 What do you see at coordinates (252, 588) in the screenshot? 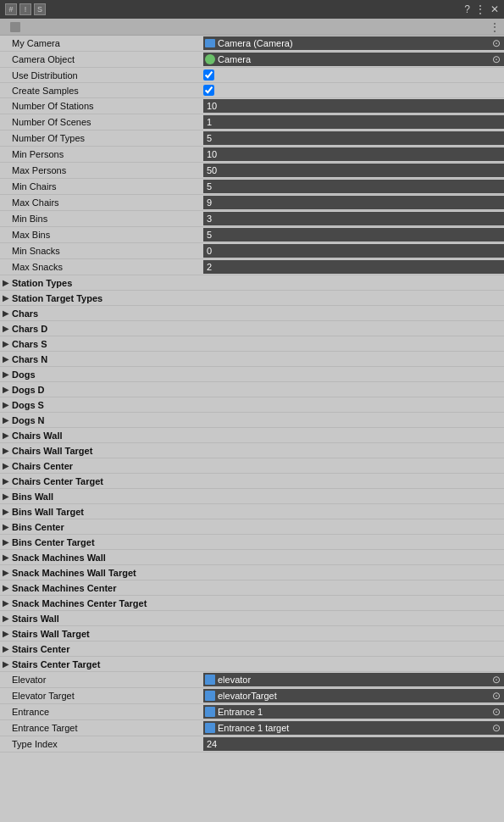
I see `foldout-snack-machines-center: ▶Snack Machines Center` at bounding box center [252, 588].